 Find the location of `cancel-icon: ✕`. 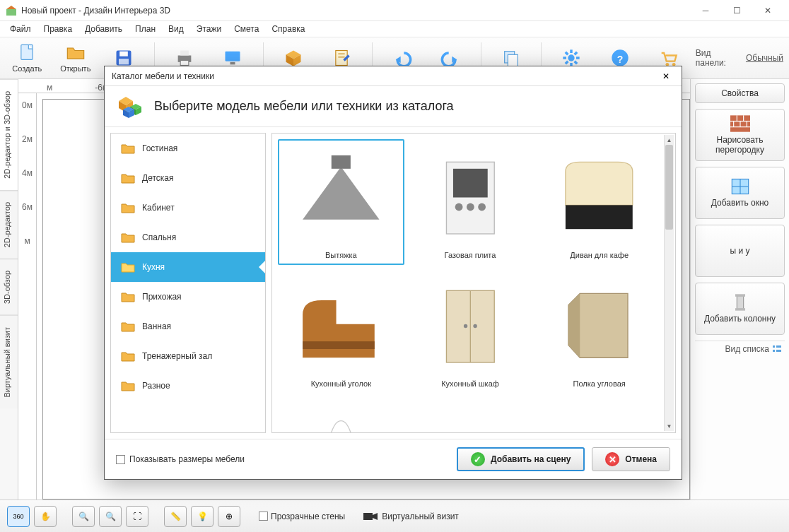

cancel-icon: ✕ is located at coordinates (612, 459).